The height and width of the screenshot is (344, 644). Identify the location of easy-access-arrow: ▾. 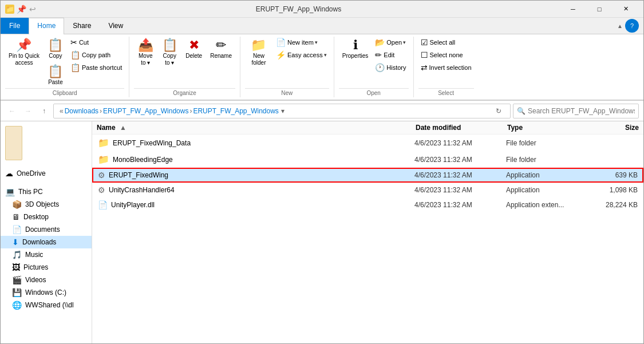
(325, 55).